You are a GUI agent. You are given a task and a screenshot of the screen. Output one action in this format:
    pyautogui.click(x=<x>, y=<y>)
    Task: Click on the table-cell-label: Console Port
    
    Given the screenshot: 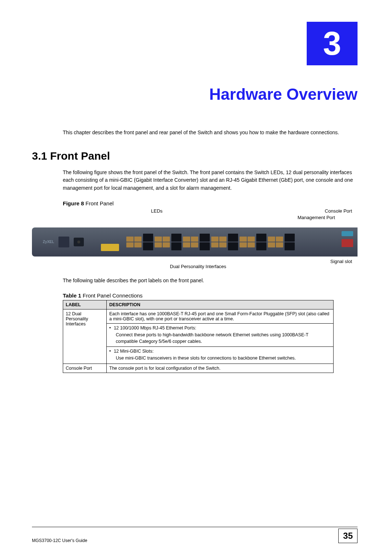 What is the action you would take?
    pyautogui.click(x=85, y=368)
    